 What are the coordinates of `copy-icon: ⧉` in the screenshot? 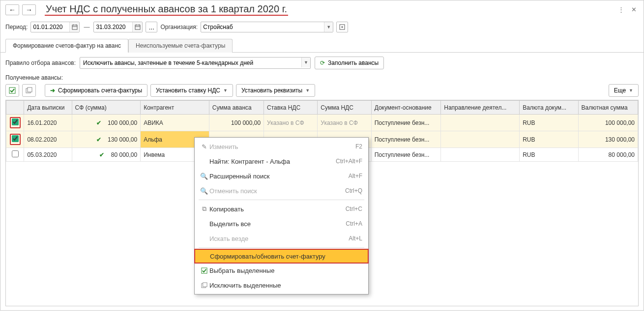 It's located at (204, 209).